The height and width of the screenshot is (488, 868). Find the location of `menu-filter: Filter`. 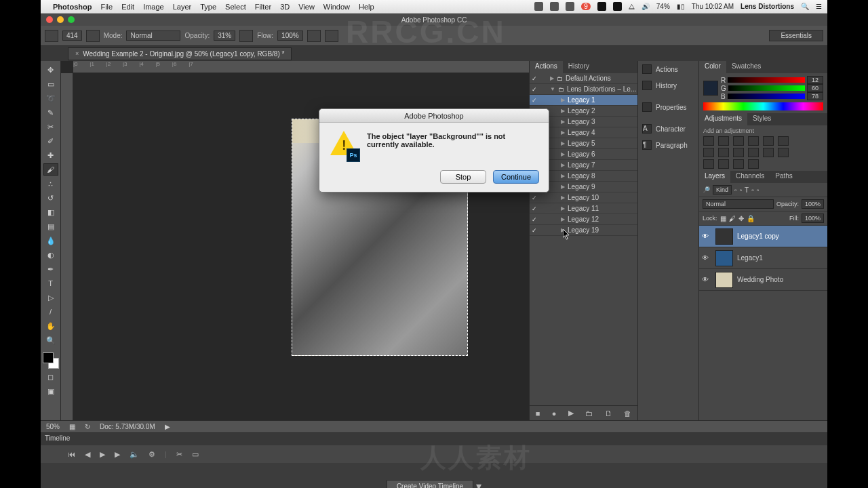

menu-filter: Filter is located at coordinates (263, 7).